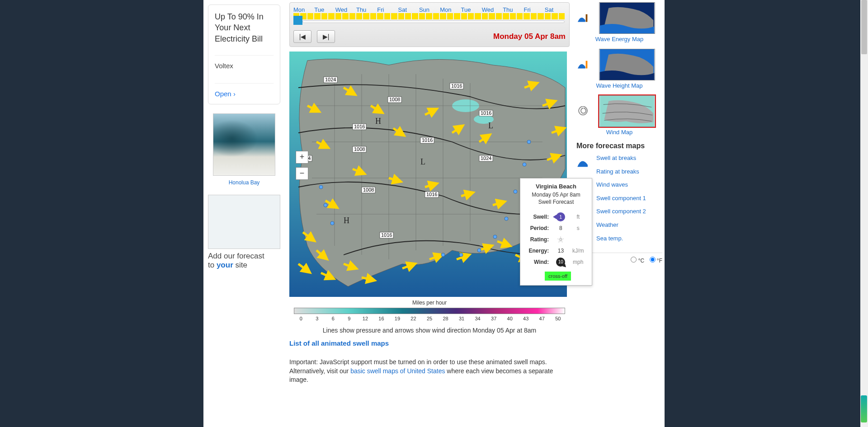 This screenshot has height=427, width=868. Describe the element at coordinates (656, 261) in the screenshot. I see `unit-f: °F` at that location.